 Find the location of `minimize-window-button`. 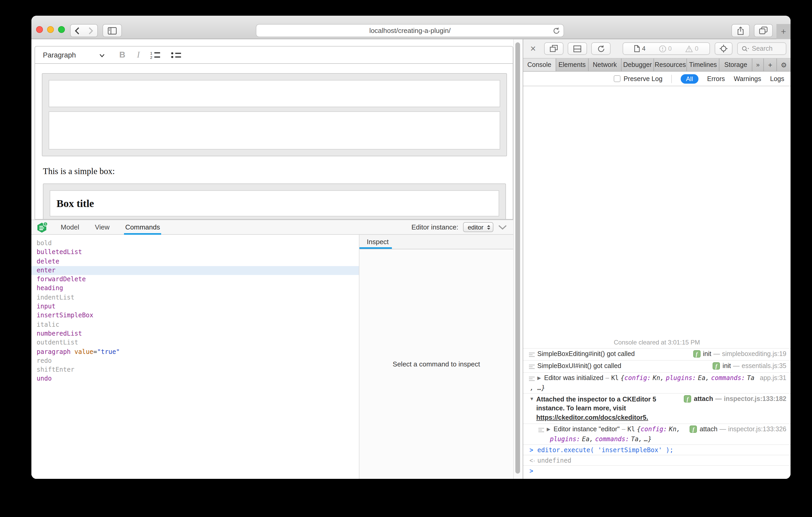

minimize-window-button is located at coordinates (51, 30).